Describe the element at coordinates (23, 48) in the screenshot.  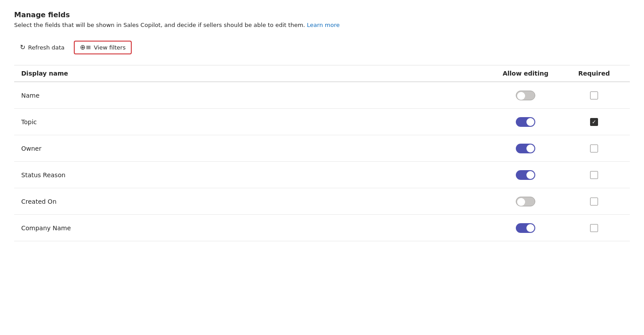
I see `refresh-icon: ↻` at that location.